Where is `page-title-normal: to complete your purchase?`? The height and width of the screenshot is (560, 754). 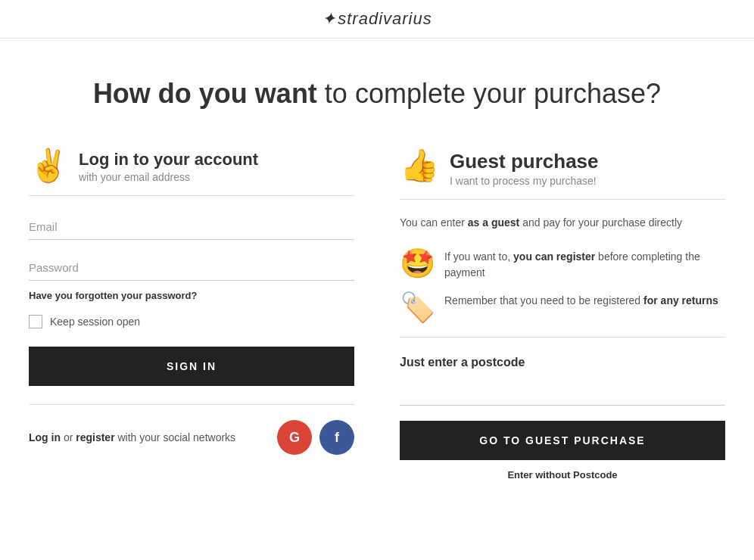
page-title-normal: to complete your purchase? is located at coordinates (489, 94).